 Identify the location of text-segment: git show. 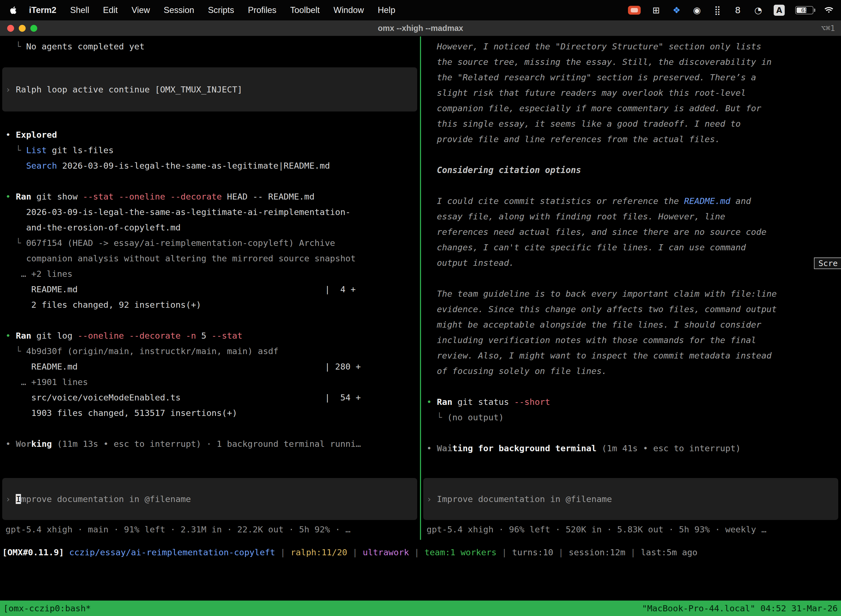
(57, 197).